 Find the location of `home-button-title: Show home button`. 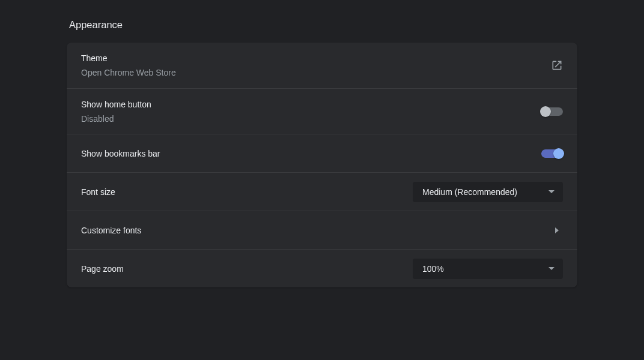

home-button-title: Show home button is located at coordinates (117, 104).